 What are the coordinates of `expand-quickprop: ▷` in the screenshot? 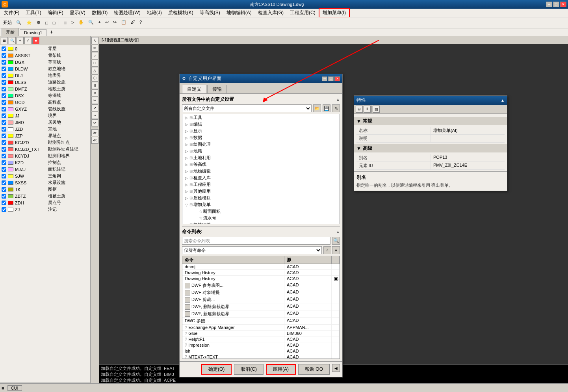 It's located at (186, 224).